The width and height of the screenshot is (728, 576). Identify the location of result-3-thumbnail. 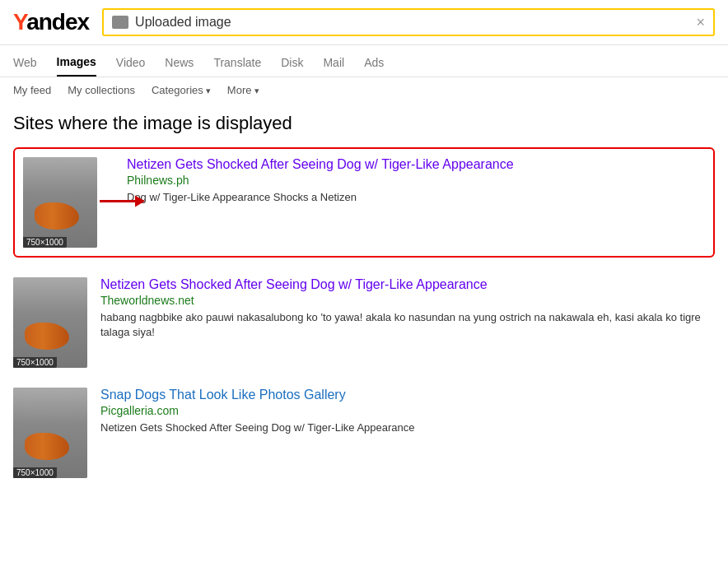
(50, 433).